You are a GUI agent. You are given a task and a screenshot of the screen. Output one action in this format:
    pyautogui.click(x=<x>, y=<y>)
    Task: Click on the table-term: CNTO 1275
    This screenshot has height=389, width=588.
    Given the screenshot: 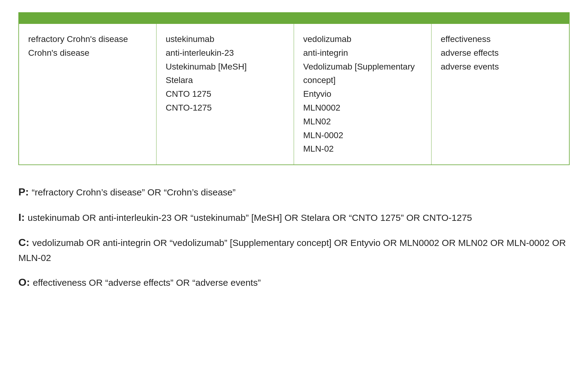 What is the action you would take?
    pyautogui.click(x=225, y=94)
    